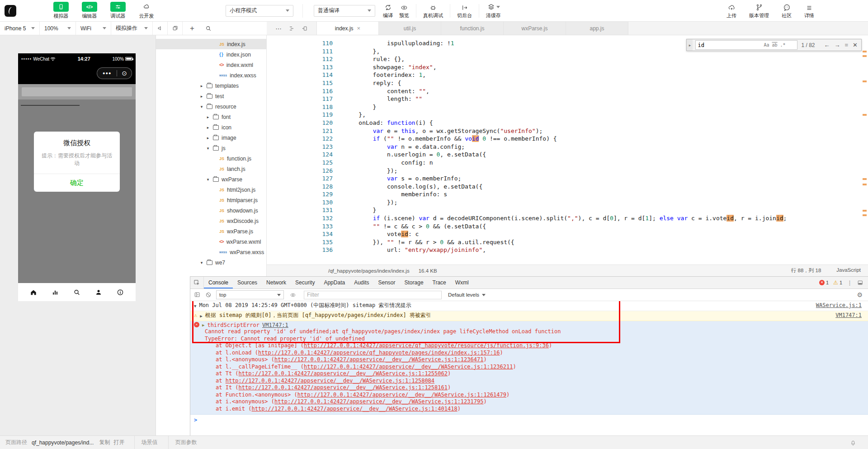 This screenshot has width=868, height=449. Describe the element at coordinates (99, 292) in the screenshot. I see `profile-tab-icon` at that location.